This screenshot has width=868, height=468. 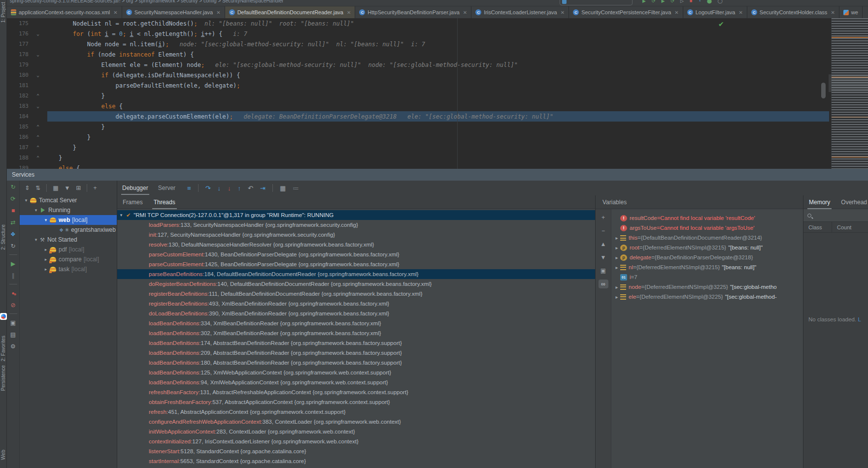 What do you see at coordinates (603, 218) in the screenshot?
I see `add-watch-icon: +` at bounding box center [603, 218].